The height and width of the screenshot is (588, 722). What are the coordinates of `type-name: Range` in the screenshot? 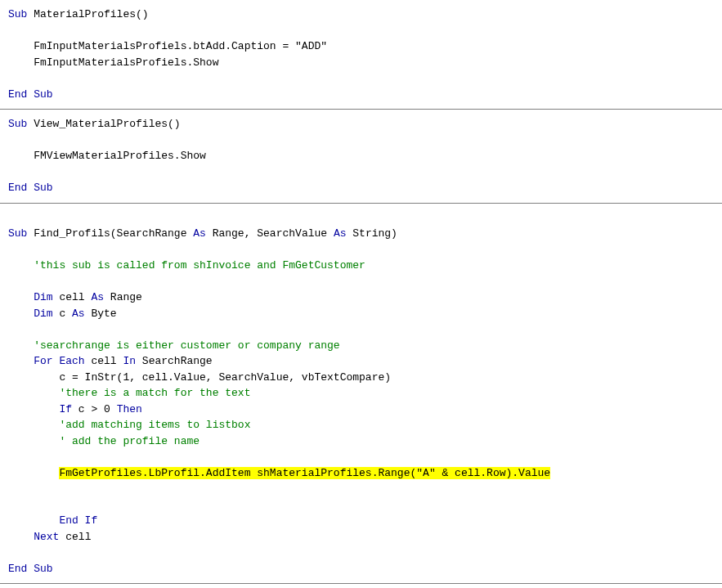 It's located at (123, 298).